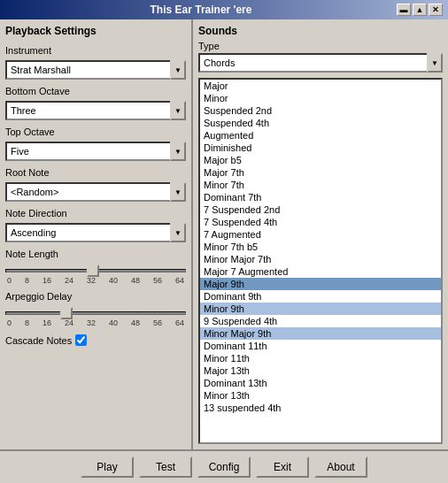 The image size is (448, 483). What do you see at coordinates (321, 259) in the screenshot?
I see `list-item: Minor Major 7th` at bounding box center [321, 259].